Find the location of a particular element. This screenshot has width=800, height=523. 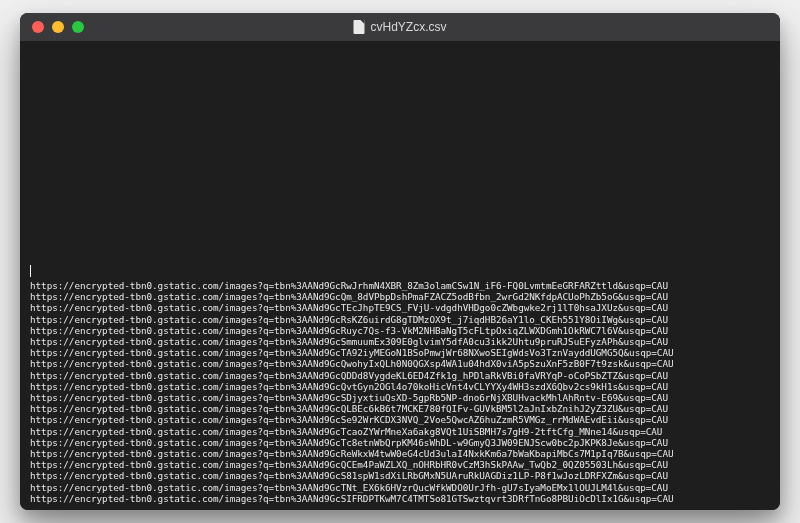

title-area: cvHdYZcx.csv is located at coordinates (400, 27).